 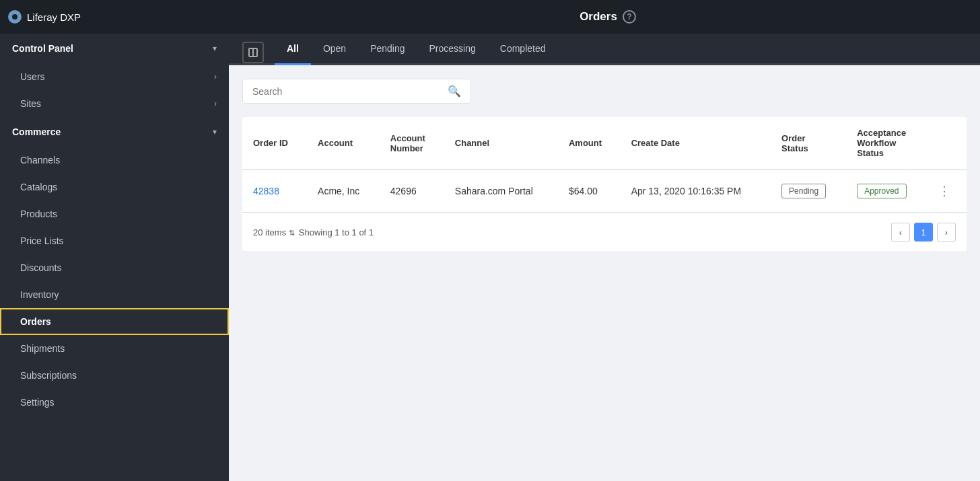 What do you see at coordinates (343, 191) in the screenshot?
I see `cell-account: Acme, Inc` at bounding box center [343, 191].